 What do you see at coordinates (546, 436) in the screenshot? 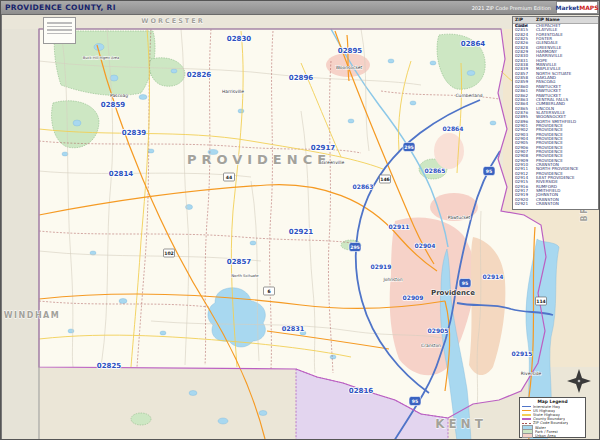
I see `legend-label: Urban Area` at bounding box center [546, 436].